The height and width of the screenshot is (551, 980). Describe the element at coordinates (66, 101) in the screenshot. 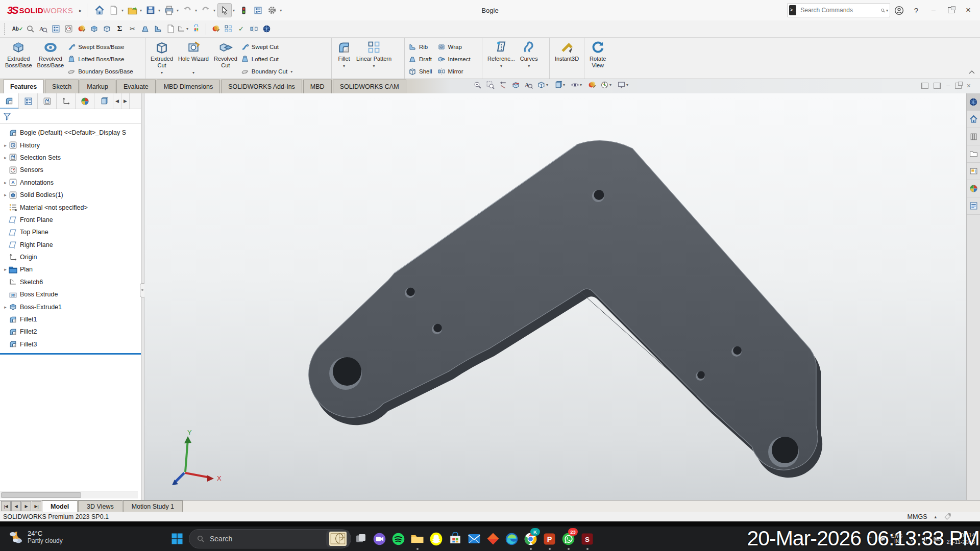

I see `dimxpertmanager-tab` at that location.